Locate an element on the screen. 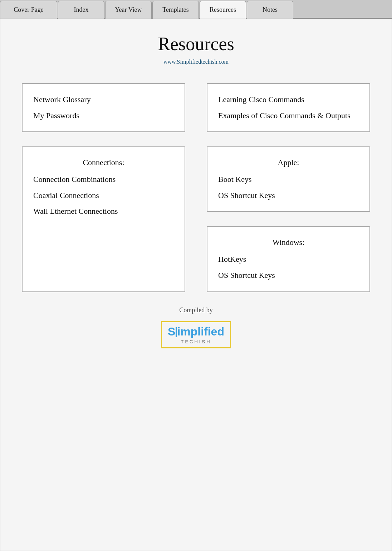 The height and width of the screenshot is (551, 392). learning-cisco-item: Learning Cisco Commands is located at coordinates (288, 100).